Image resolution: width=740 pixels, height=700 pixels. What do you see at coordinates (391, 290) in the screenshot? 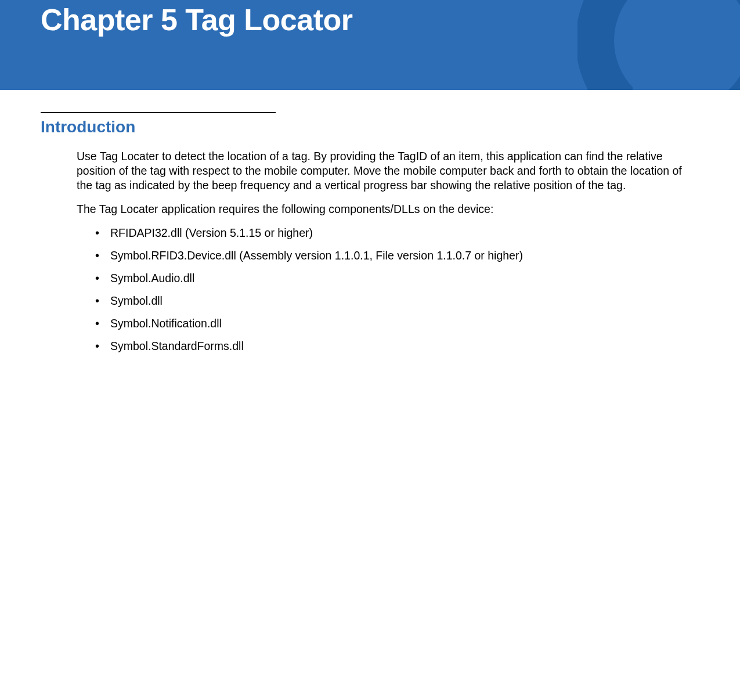
I see `requirements-list: RFIDAPI32.dll (Version 5.1.15 or higher)…` at bounding box center [391, 290].